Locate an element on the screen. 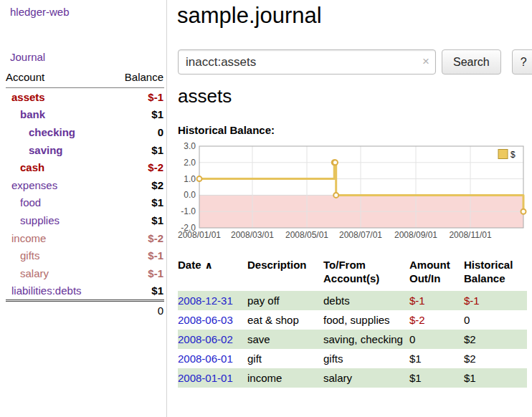 The height and width of the screenshot is (417, 532). transaction-date-link: 2008-06-02 is located at coordinates (205, 340).